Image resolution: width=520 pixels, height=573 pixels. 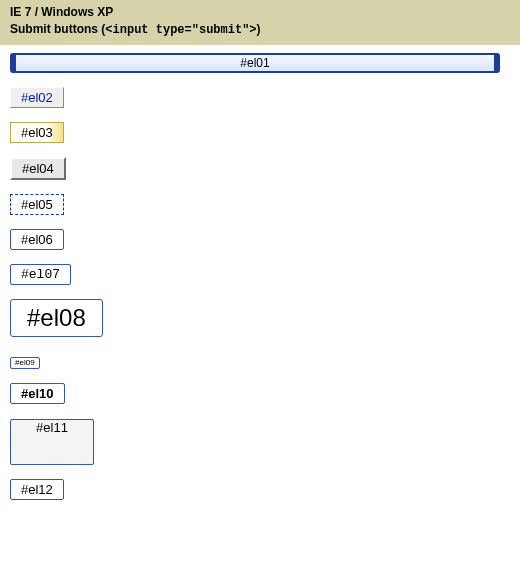 I want to click on subtitle-prefix: Submit buttons (, so click(x=58, y=29).